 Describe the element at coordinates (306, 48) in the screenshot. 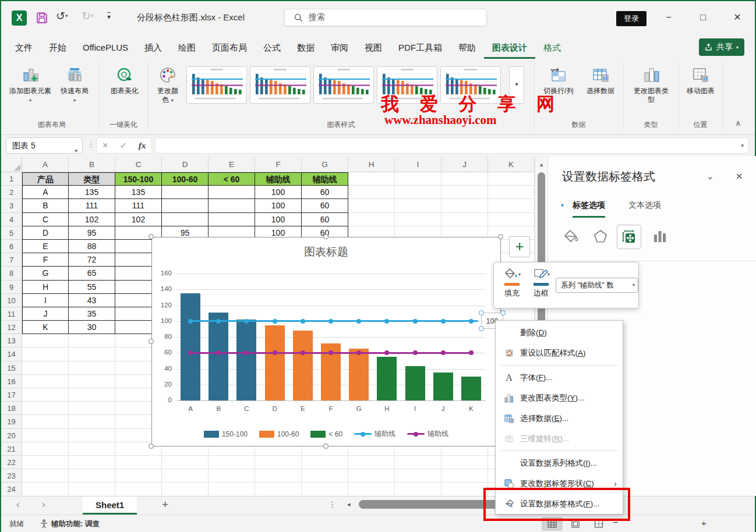

I see `ribbon-tab-数据: 数据` at that location.